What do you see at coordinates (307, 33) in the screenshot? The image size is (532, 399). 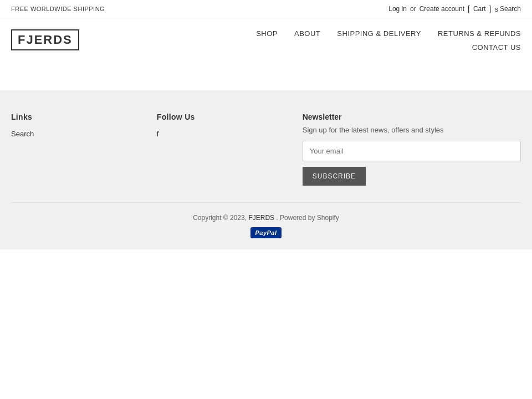 I see `nav-about: ABOUT` at bounding box center [307, 33].